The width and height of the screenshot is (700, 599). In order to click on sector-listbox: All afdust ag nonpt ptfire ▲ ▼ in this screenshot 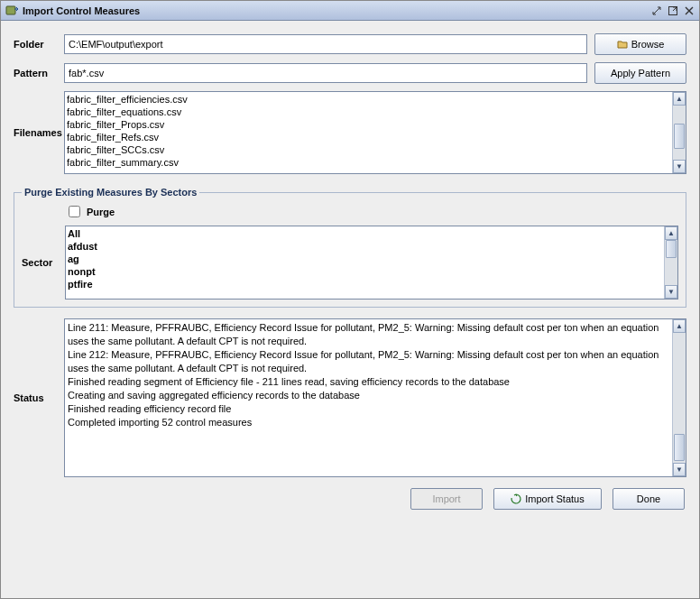, I will do `click(372, 263)`.